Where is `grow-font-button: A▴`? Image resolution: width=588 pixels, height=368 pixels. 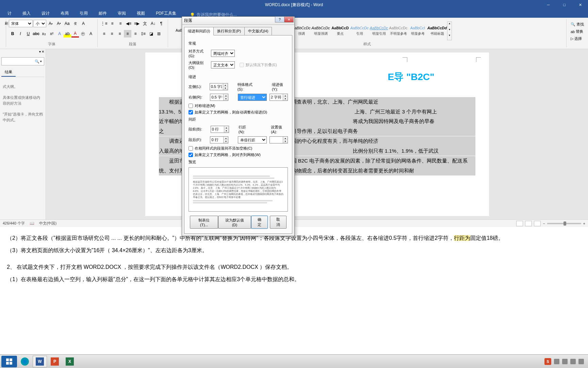
grow-font-button: A▴ is located at coordinates (51, 24).